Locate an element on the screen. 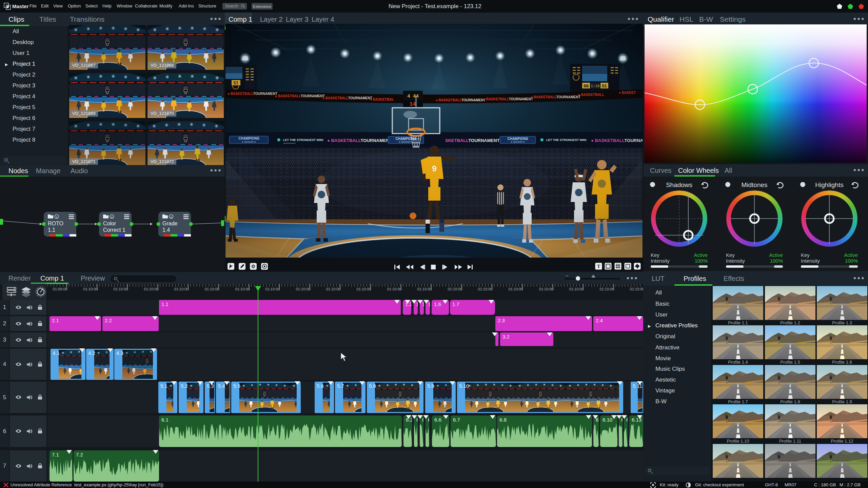  svg-text: Grade is located at coordinates (170, 224).